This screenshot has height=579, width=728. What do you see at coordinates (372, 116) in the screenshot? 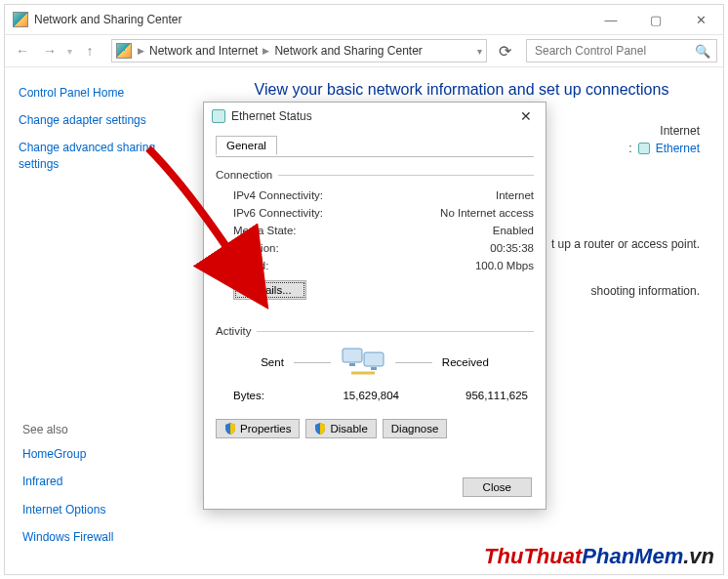
I see `dialog-title: Ethernet Status` at bounding box center [372, 116].